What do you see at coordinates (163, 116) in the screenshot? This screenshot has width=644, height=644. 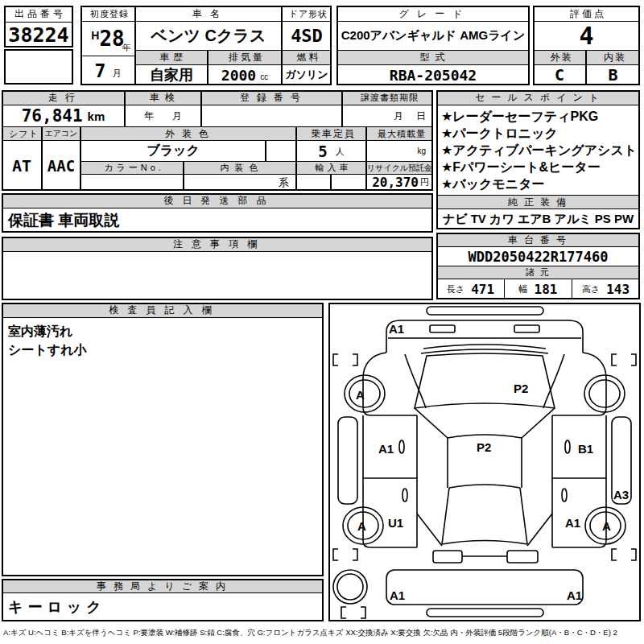 I see `inspection-cell: 年 月` at bounding box center [163, 116].